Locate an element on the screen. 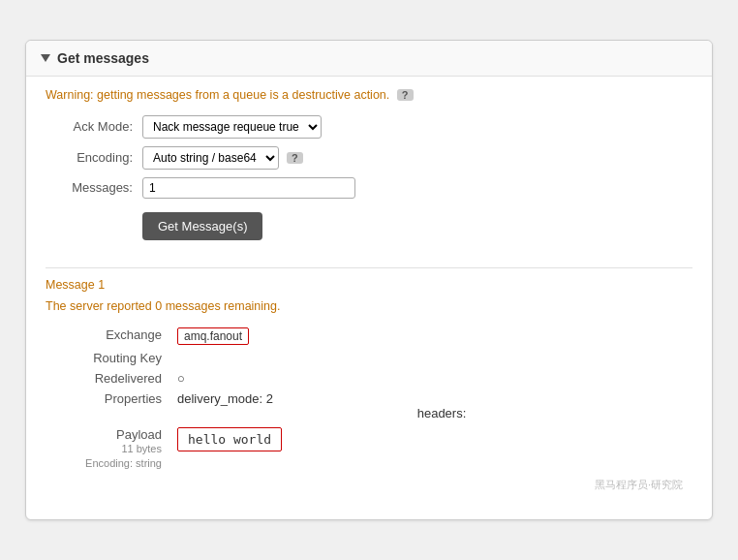 The height and width of the screenshot is (560, 738). routing-key-value is located at coordinates (432, 358).